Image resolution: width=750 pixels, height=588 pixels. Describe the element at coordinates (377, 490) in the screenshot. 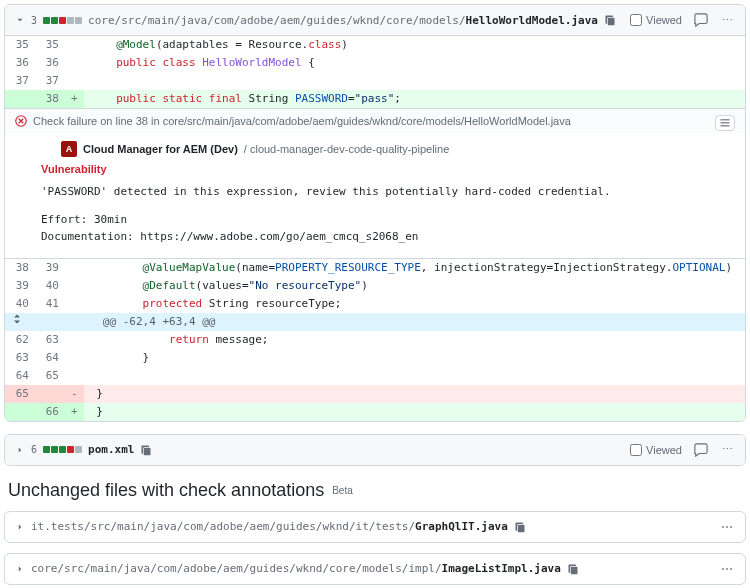

I see `section-heading: Unchanged files with check annotationsBe…` at that location.